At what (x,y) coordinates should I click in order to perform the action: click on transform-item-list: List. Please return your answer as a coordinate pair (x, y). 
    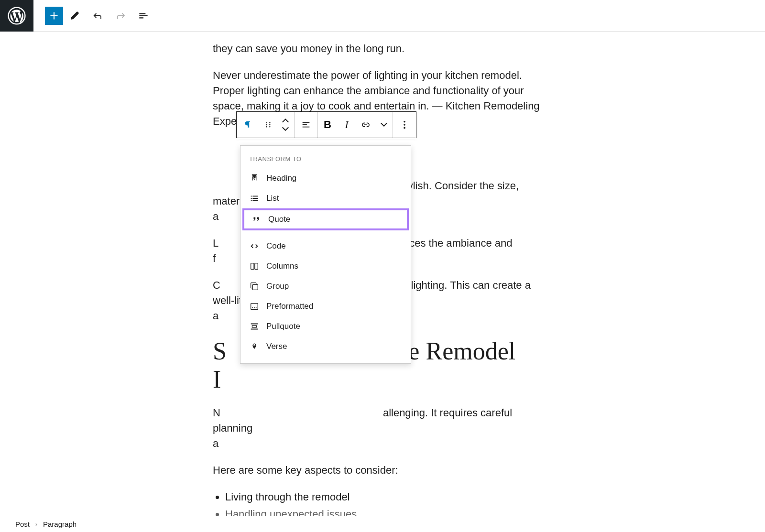
    Looking at the image, I should click on (326, 198).